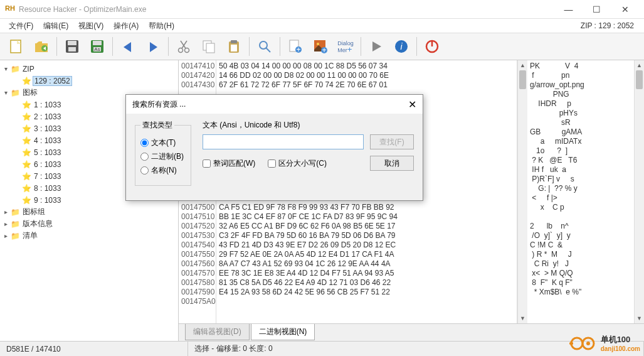 This screenshot has height=356, width=644. Describe the element at coordinates (522, 192) in the screenshot. I see `hex-scrollbar: ▲▼` at that location.